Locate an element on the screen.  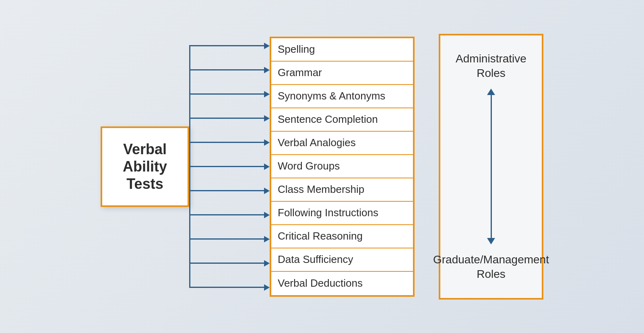
list-item: Sentence Completion is located at coordinates (342, 120).